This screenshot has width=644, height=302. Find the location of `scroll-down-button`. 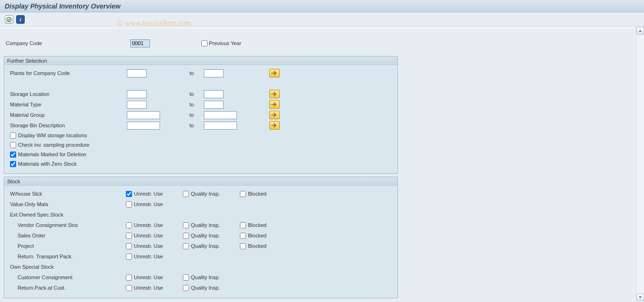

scroll-down-button is located at coordinates (640, 297).